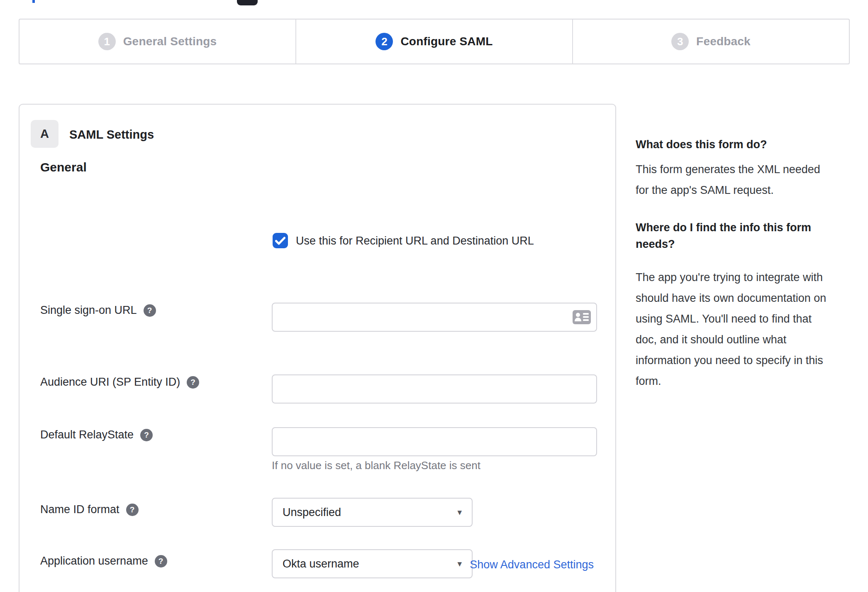 The image size is (868, 592). I want to click on name-id-format-value: Unspecified, so click(312, 512).